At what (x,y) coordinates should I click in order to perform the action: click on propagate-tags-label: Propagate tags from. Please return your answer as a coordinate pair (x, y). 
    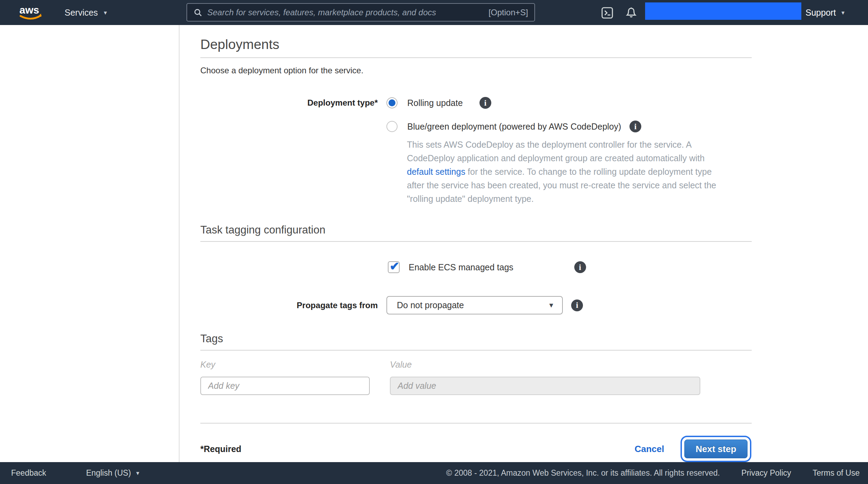
    Looking at the image, I should click on (289, 305).